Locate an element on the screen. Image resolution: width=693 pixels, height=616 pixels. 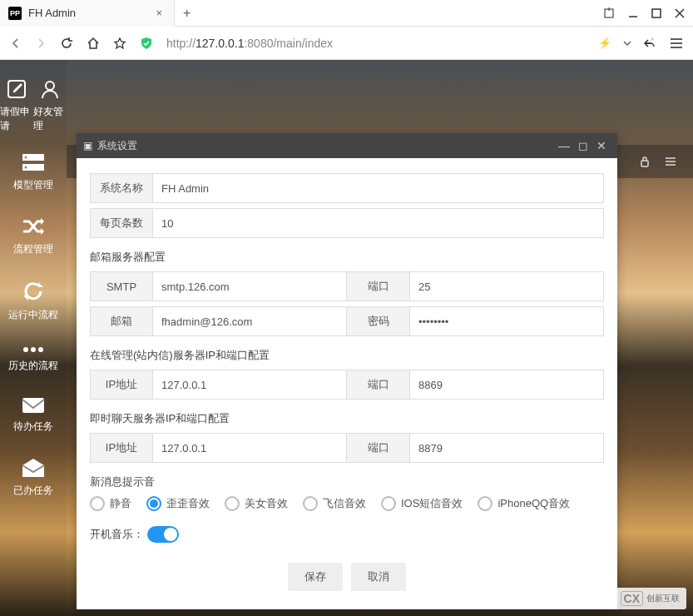
sidebar-label: 模型管理 is located at coordinates (33, 185).